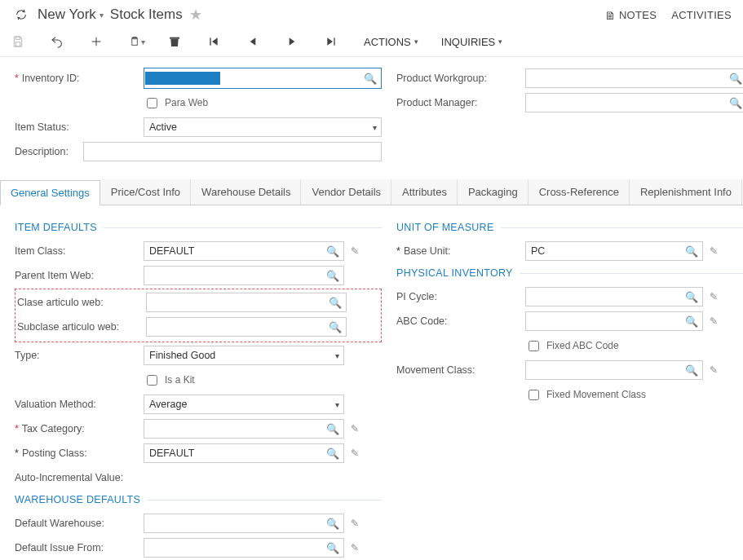 This screenshot has width=743, height=560. Describe the element at coordinates (21, 15) in the screenshot. I see `refresh-icon` at that location.